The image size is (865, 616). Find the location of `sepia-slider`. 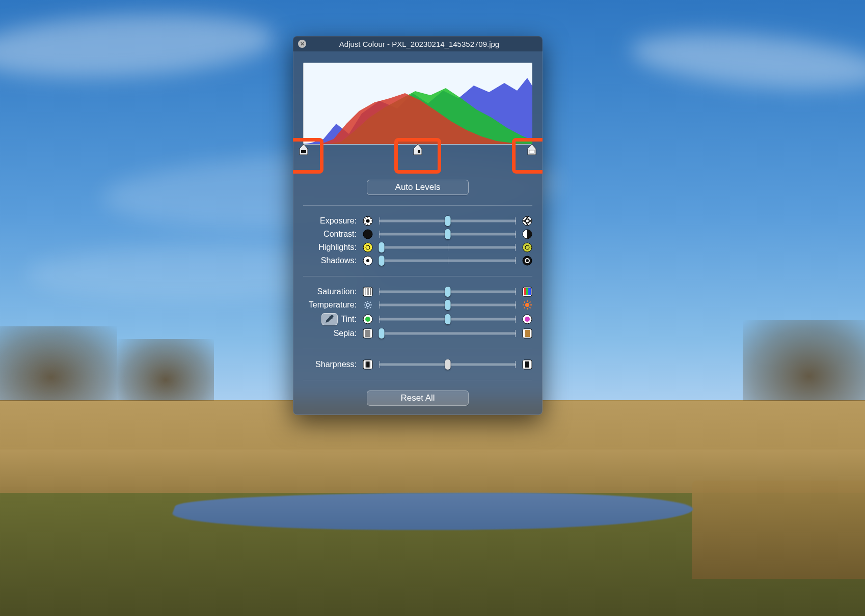

sepia-slider is located at coordinates (447, 333).